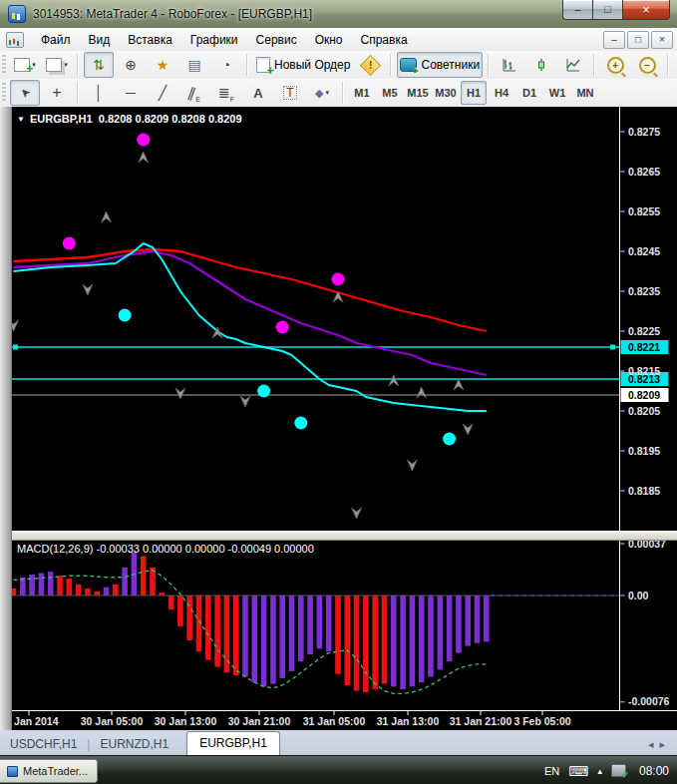 Image resolution: width=677 pixels, height=784 pixels. I want to click on price-axis-label: 0.8255, so click(644, 211).